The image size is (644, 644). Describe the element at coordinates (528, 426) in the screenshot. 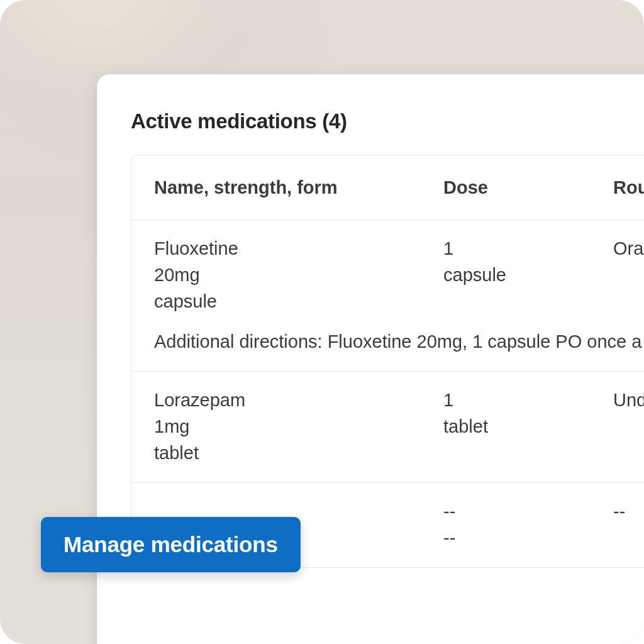

I see `cell-dose: 1 tablet` at that location.